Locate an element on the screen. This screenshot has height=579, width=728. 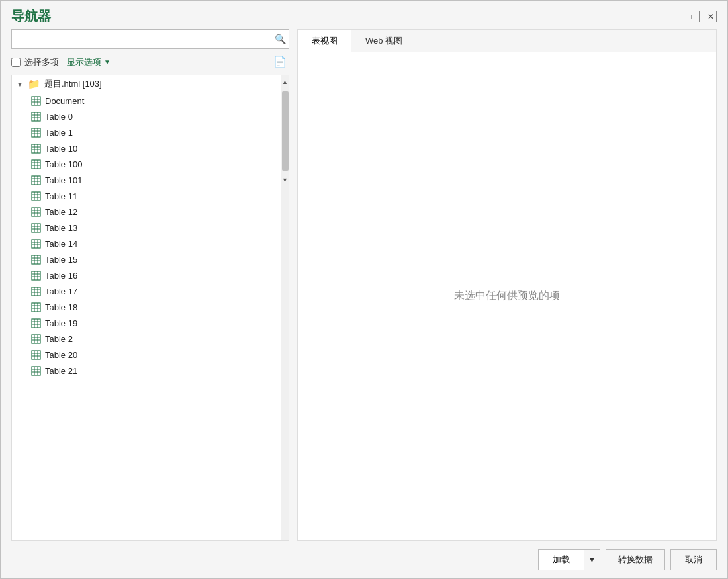
list-item: Table 101 is located at coordinates (146, 180).